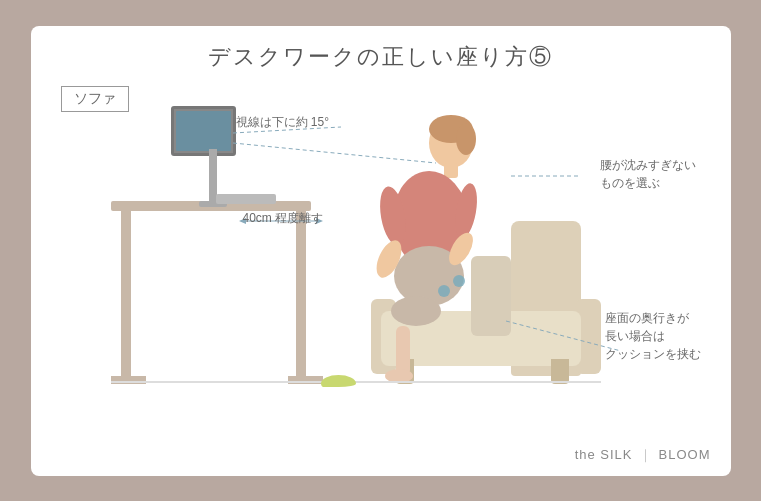 The height and width of the screenshot is (501, 761). What do you see at coordinates (381, 53) in the screenshot?
I see `page-title: デスクワークの正しい座り方⑤` at bounding box center [381, 53].